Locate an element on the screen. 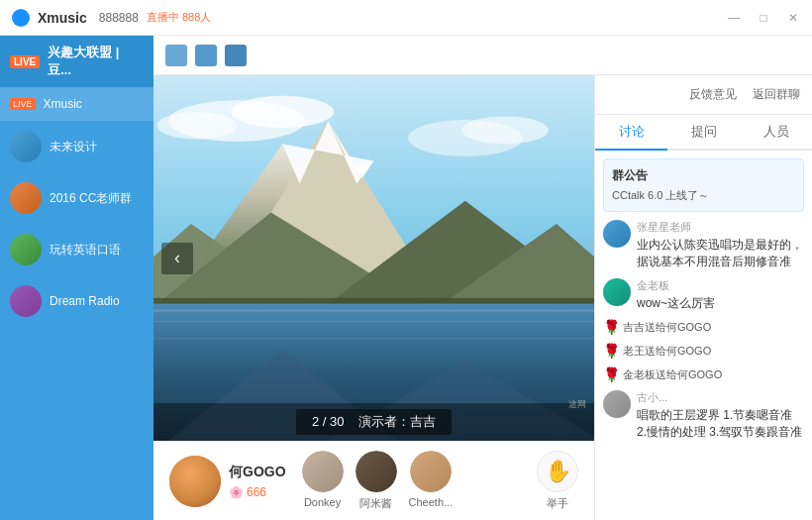 This screenshot has height=520, width=812. gift-row-2: 🌹 老王送给何GOGO is located at coordinates (703, 351).